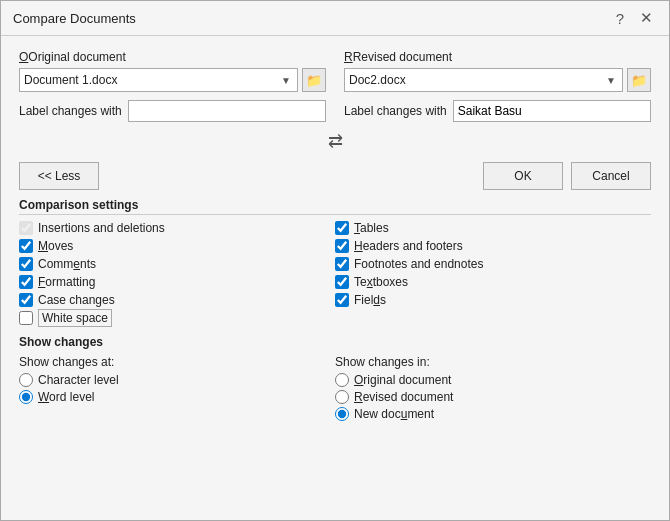 The height and width of the screenshot is (521, 670). What do you see at coordinates (342, 264) in the screenshot?
I see `checkbox-footnotes` at bounding box center [342, 264].